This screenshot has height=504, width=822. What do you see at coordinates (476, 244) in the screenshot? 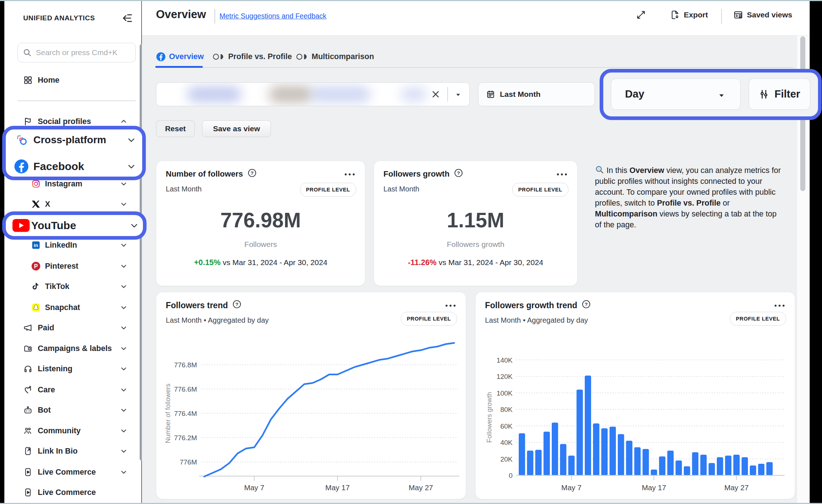
I see `growth-value-label: Followers growth` at bounding box center [476, 244].